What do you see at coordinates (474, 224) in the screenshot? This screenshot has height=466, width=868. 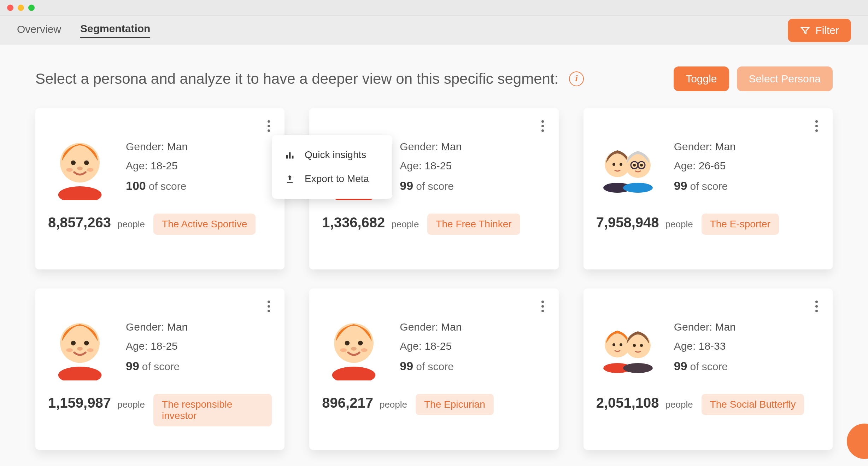 I see `persona-chip: The Free Thinker` at bounding box center [474, 224].